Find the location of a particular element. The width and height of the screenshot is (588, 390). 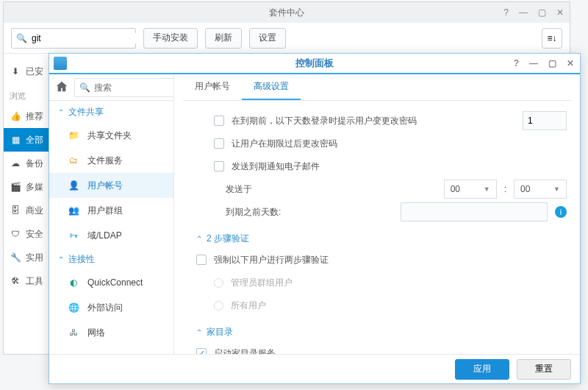

sidebar-item-quickconnect: ◐QuickConnect is located at coordinates (112, 283).